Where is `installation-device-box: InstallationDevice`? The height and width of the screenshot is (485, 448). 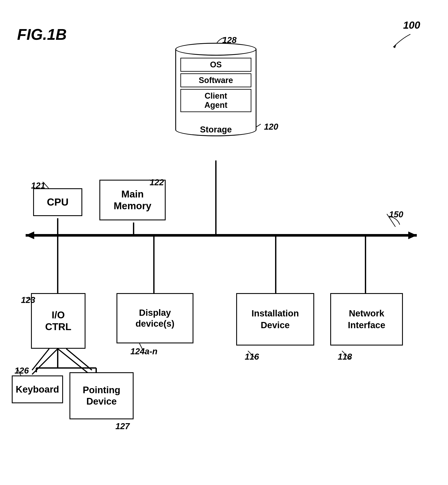
installation-device-box: InstallationDevice is located at coordinates (275, 319).